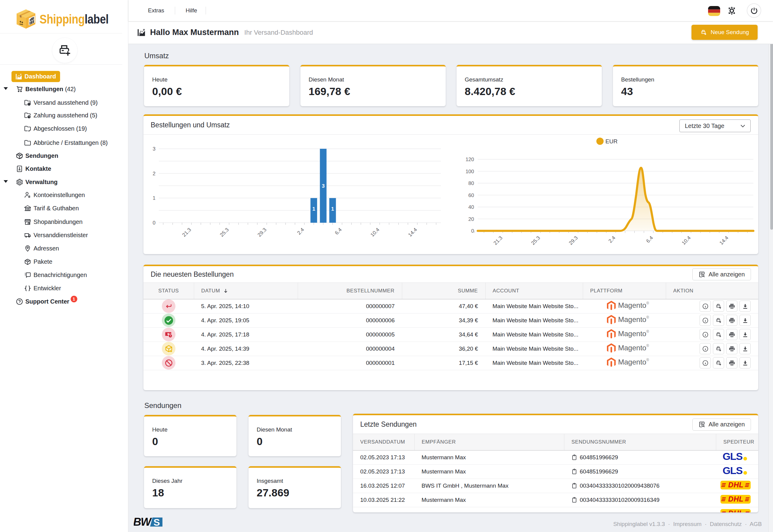 The image size is (773, 532). What do you see at coordinates (154, 174) in the screenshot?
I see `svg-text: 2` at bounding box center [154, 174].